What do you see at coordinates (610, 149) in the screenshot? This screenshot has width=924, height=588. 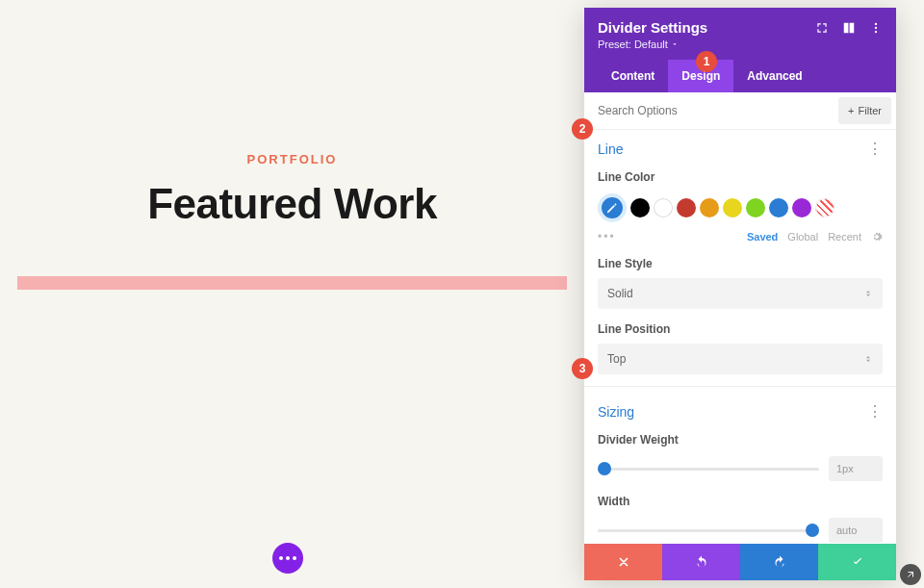 I see `section-line-title: Line` at bounding box center [610, 149].